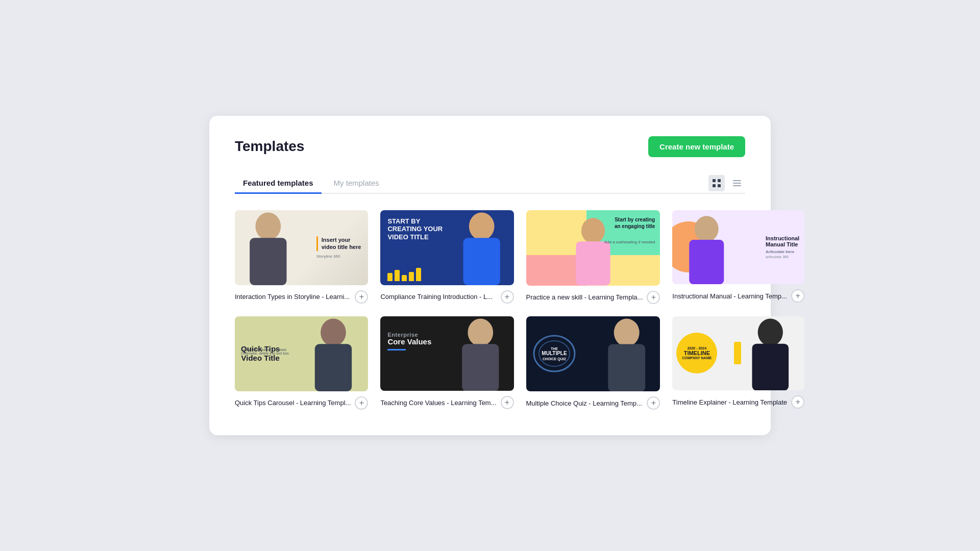 The width and height of the screenshot is (980, 551). Describe the element at coordinates (301, 363) in the screenshot. I see `template-card-5: Quick TipsVideo Title Add a subheadline …` at that location.